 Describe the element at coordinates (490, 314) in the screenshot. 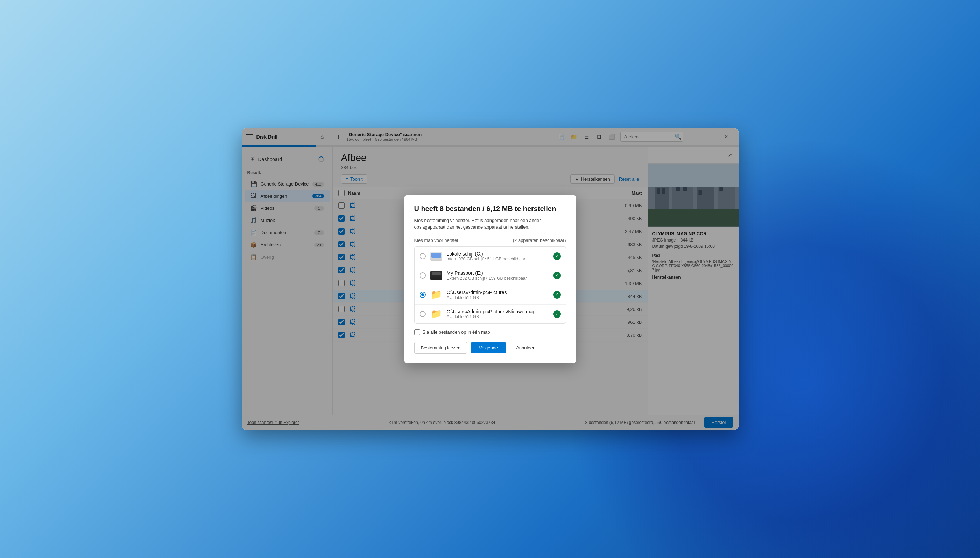

I see `dest-item-nieuwe-map: 📁 C:\Users\Admin-pc\Pictures\Nieuwe map …` at that location.